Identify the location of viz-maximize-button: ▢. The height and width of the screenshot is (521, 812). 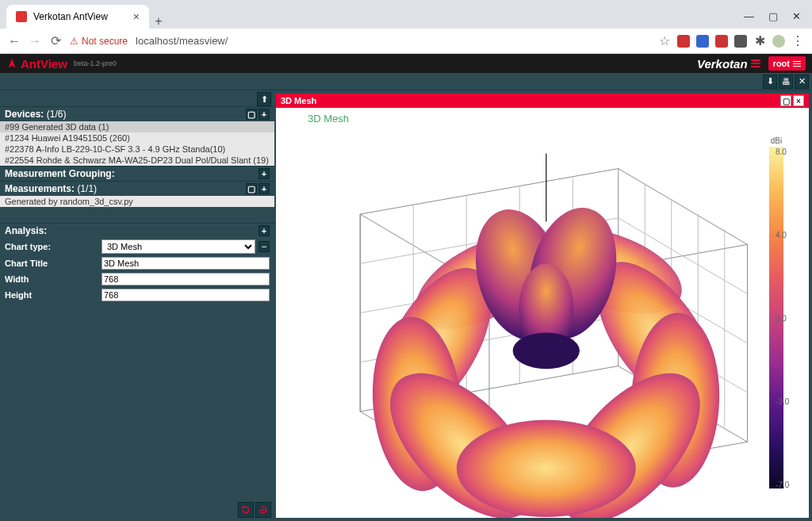
(786, 101).